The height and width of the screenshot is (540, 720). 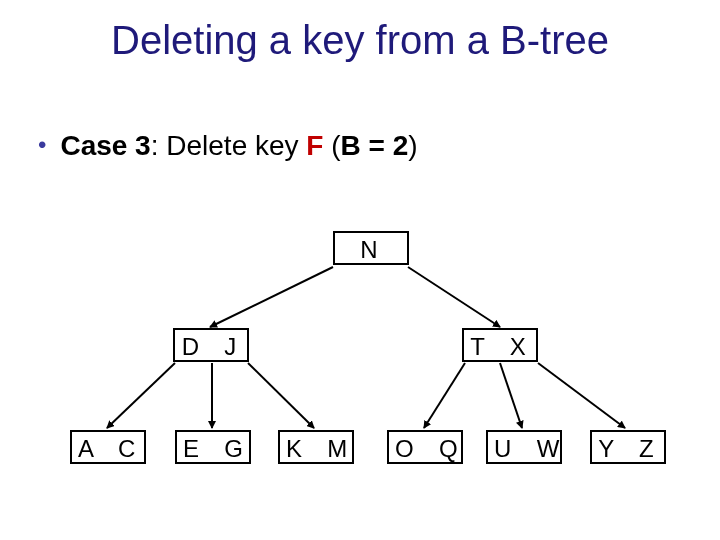 What do you see at coordinates (500, 345) in the screenshot?
I see `btree-internal-right: T X` at bounding box center [500, 345].